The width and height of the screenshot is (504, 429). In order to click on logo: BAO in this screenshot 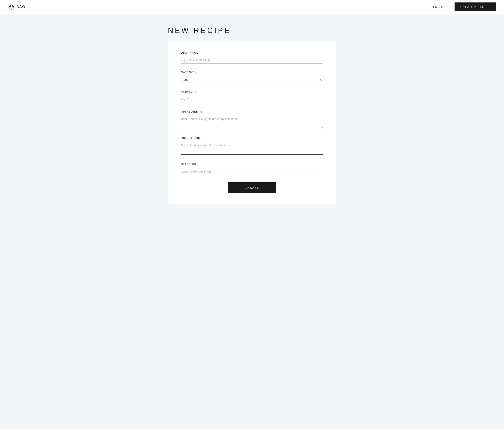, I will do `click(17, 7)`.